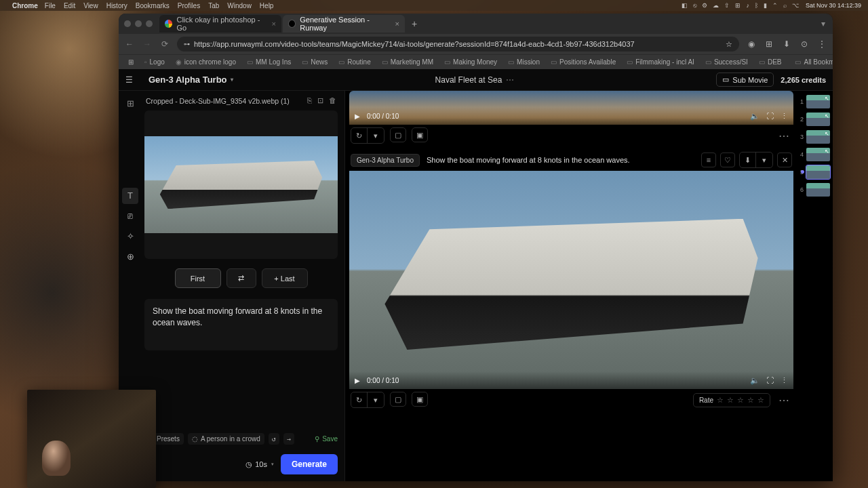 Image resolution: width=868 pixels, height=488 pixels. Describe the element at coordinates (833, 5) in the screenshot. I see `menubar-clock: Sat Nov 30 14:12:39` at that location.